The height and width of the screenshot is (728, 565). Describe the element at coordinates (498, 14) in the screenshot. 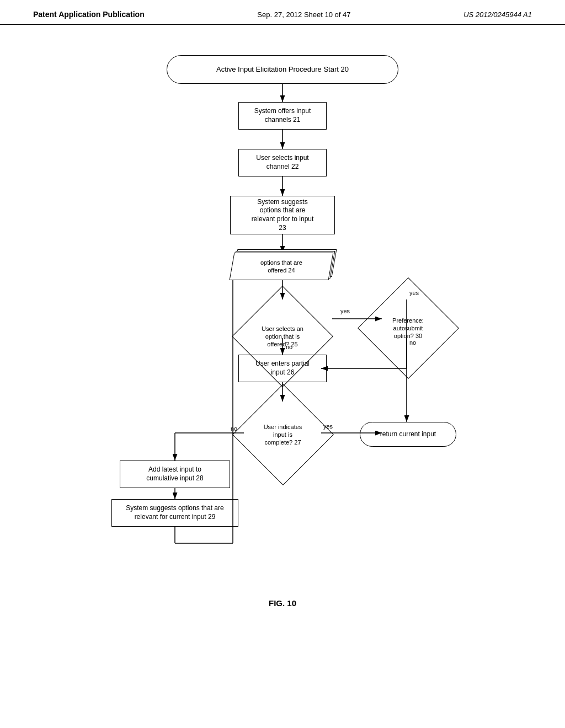

I see `header-right: US 2012/0245944 A1` at that location.